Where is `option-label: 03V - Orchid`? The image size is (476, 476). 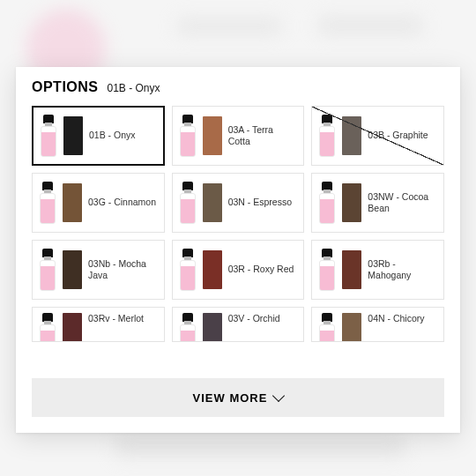 option-label: 03V - Orchid is located at coordinates (254, 319).